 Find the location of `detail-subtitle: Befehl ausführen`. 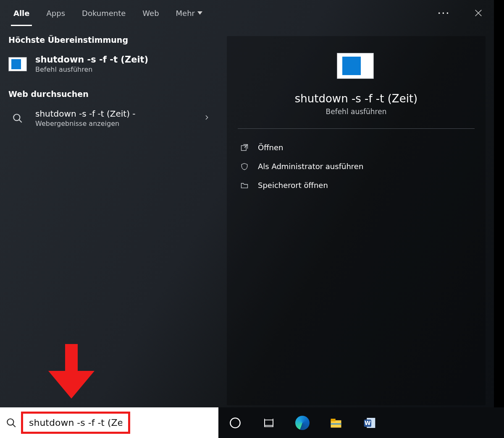

detail-subtitle: Befehl ausführen is located at coordinates (356, 112).